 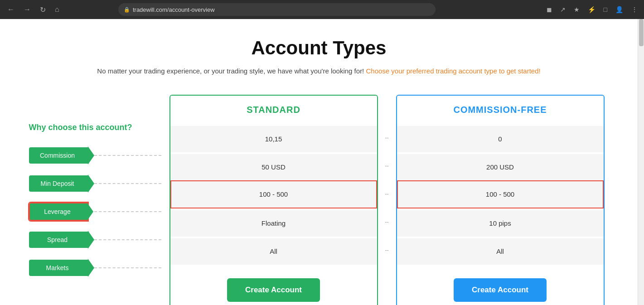 What do you see at coordinates (619, 10) in the screenshot?
I see `profile-button: 👤` at bounding box center [619, 10].